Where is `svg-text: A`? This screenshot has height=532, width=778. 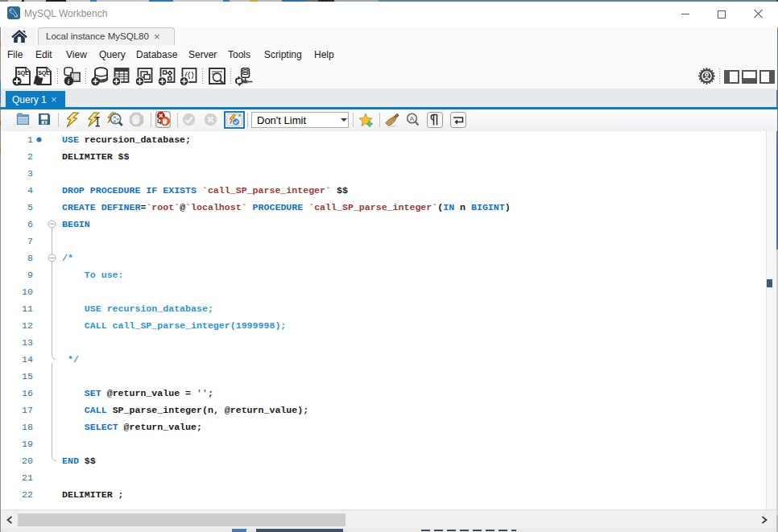 svg-text: A is located at coordinates (412, 119).